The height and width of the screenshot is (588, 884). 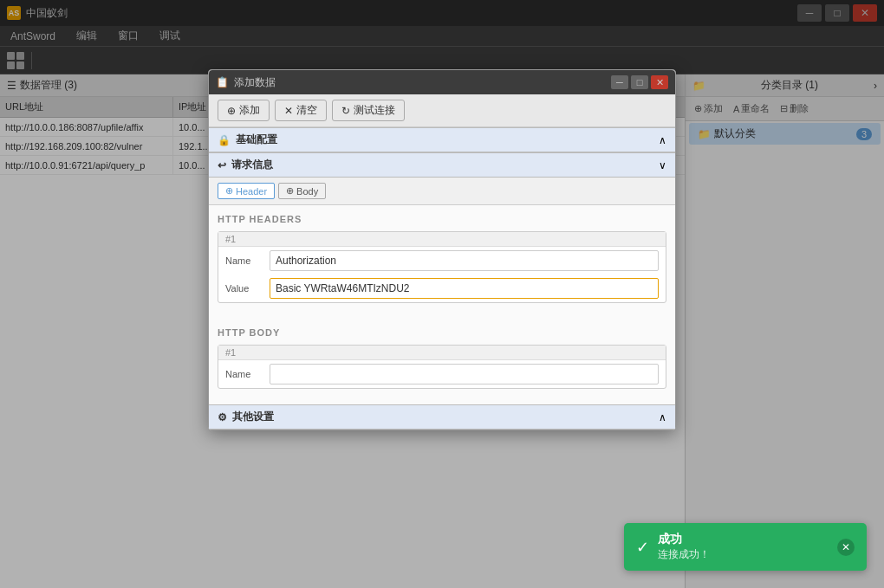 What do you see at coordinates (662, 140) in the screenshot?
I see `collapse-icon: ∧` at bounding box center [662, 140].